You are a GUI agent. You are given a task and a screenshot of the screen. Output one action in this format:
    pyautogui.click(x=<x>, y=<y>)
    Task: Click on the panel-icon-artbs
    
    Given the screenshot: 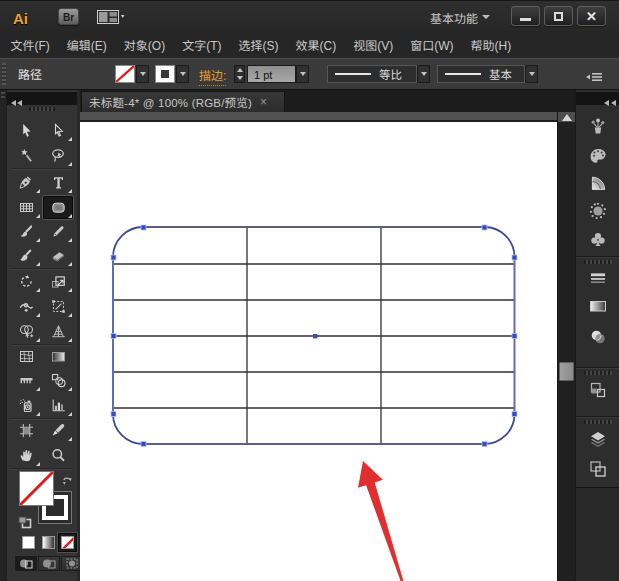 What is the action you would take?
    pyautogui.click(x=598, y=469)
    